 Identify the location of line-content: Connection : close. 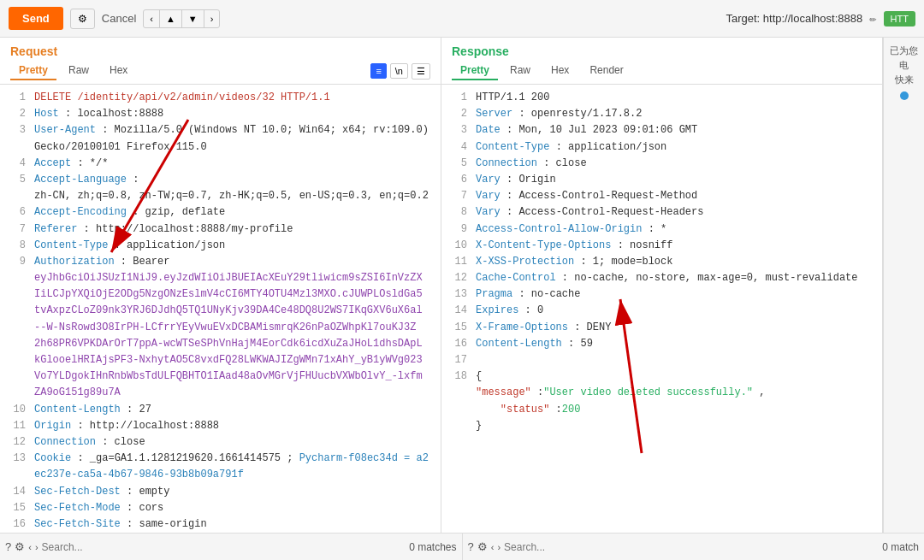
(676, 164).